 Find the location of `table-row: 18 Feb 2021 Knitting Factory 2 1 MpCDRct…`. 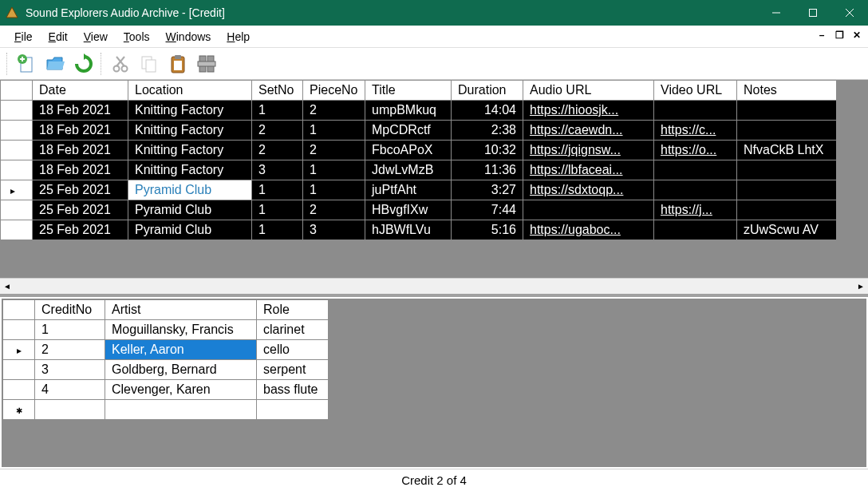

table-row: 18 Feb 2021 Knitting Factory 2 1 MpCDRct… is located at coordinates (419, 131).